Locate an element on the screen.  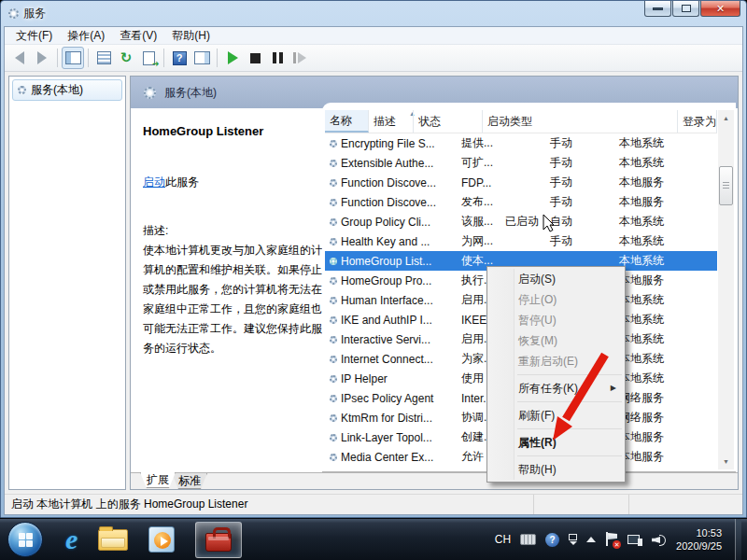
refresh-button: ↻ is located at coordinates (126, 58).